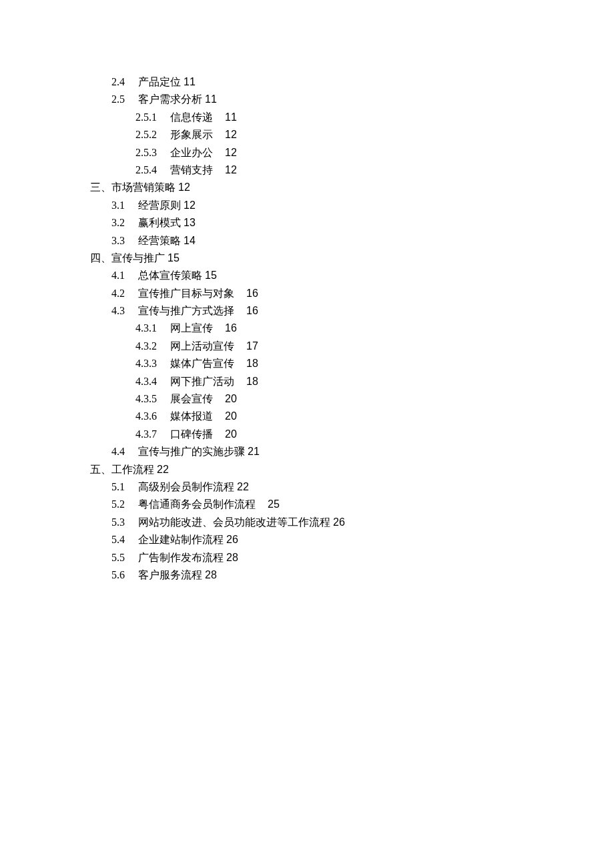 The image size is (614, 868). I want to click on toc-title: 宣传与推广的实施步骤, so click(192, 451).